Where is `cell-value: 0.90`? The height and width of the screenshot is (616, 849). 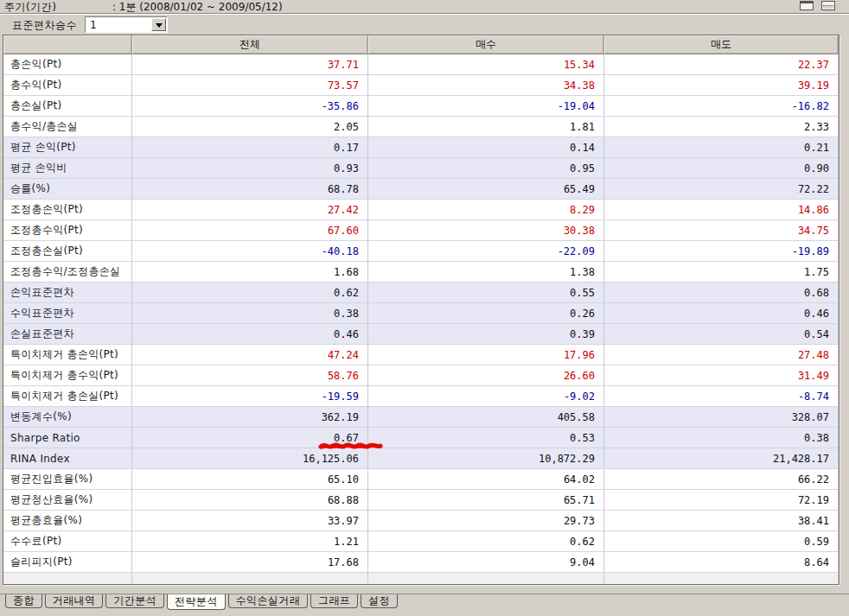 cell-value: 0.90 is located at coordinates (721, 168).